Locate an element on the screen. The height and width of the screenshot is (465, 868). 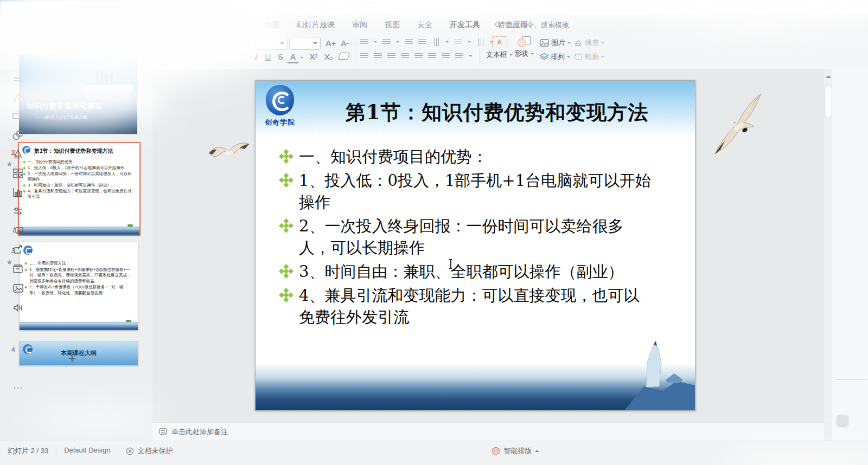
thumb2-bullet-list: 一、知识付费项目的优势： 1、投入低：0投入，1部手机+1台电脑就可以开始操作 … is located at coordinates (79, 180).